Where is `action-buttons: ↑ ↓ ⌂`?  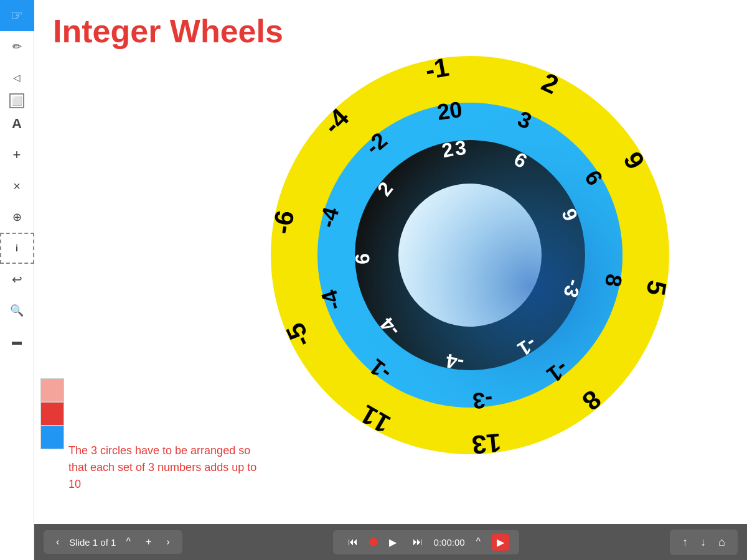 action-buttons: ↑ ↓ ⌂ is located at coordinates (703, 543).